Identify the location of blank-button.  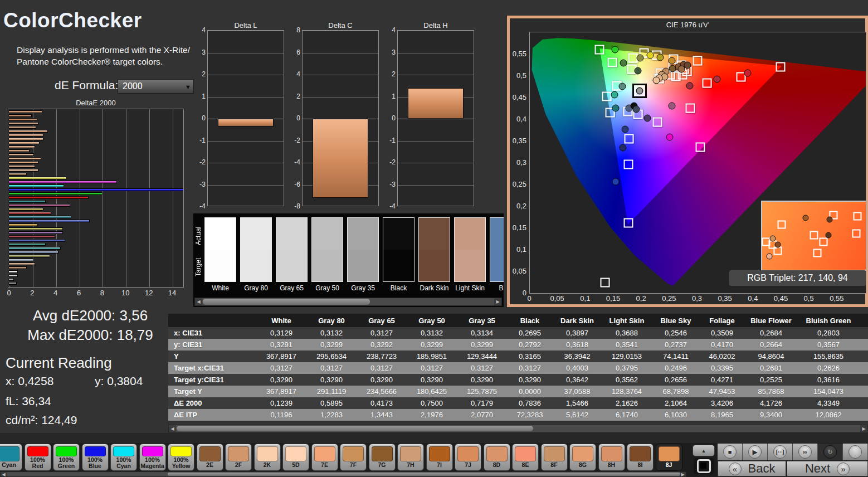
(856, 452).